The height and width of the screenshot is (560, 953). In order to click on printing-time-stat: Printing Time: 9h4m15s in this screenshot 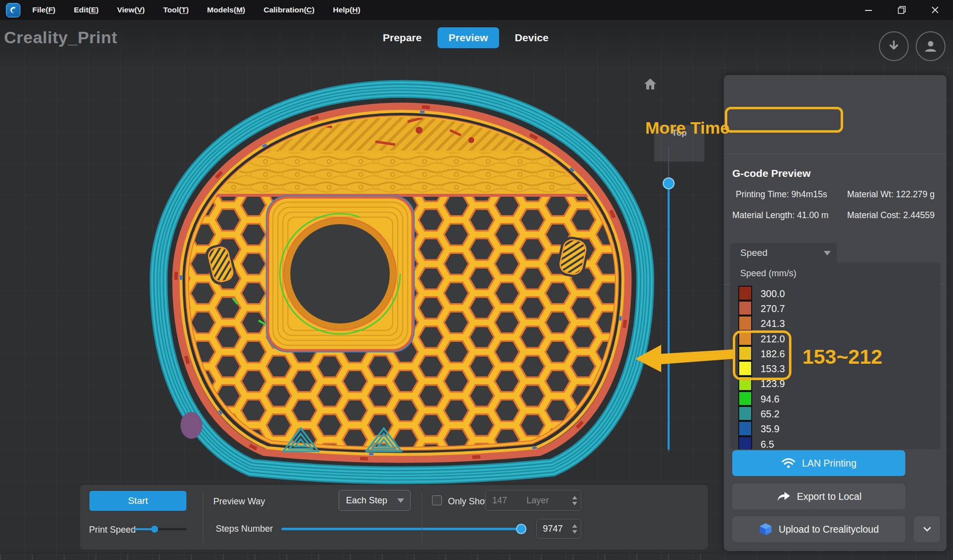, I will do `click(781, 195)`.